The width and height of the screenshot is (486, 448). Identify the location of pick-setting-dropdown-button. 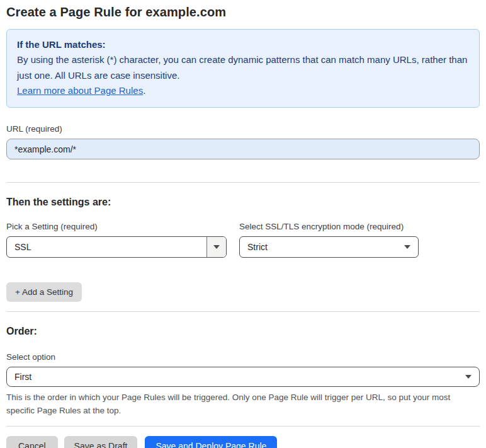
(217, 247).